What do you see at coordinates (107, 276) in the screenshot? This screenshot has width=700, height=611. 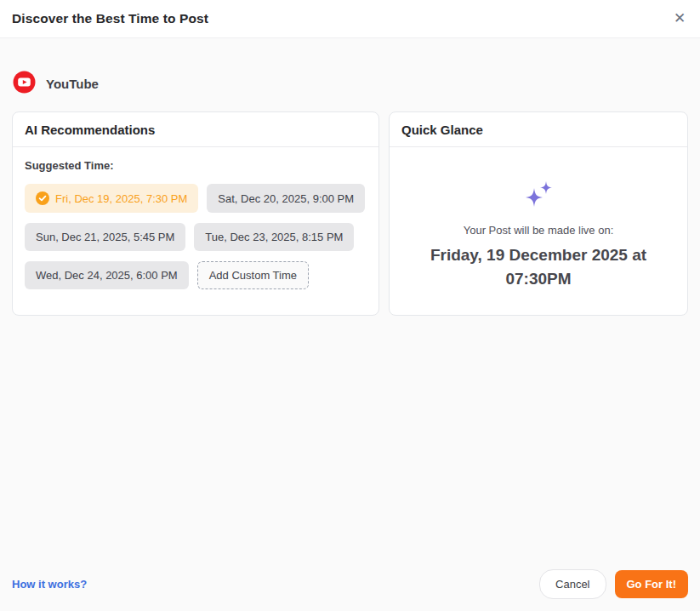 I see `time-slot-chip: Wed, Dec 24, 2025, 6:00 PM` at bounding box center [107, 276].